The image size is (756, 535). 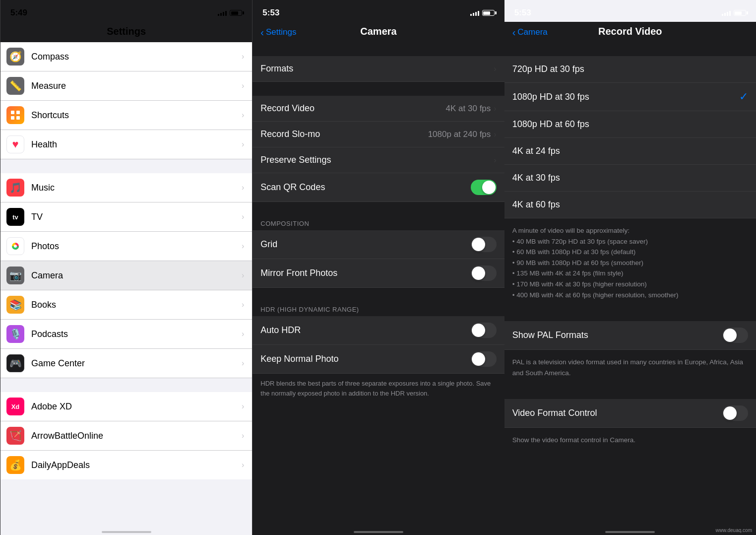 What do you see at coordinates (630, 335) in the screenshot?
I see `record-item-pal: Show PAL Formats` at bounding box center [630, 335].